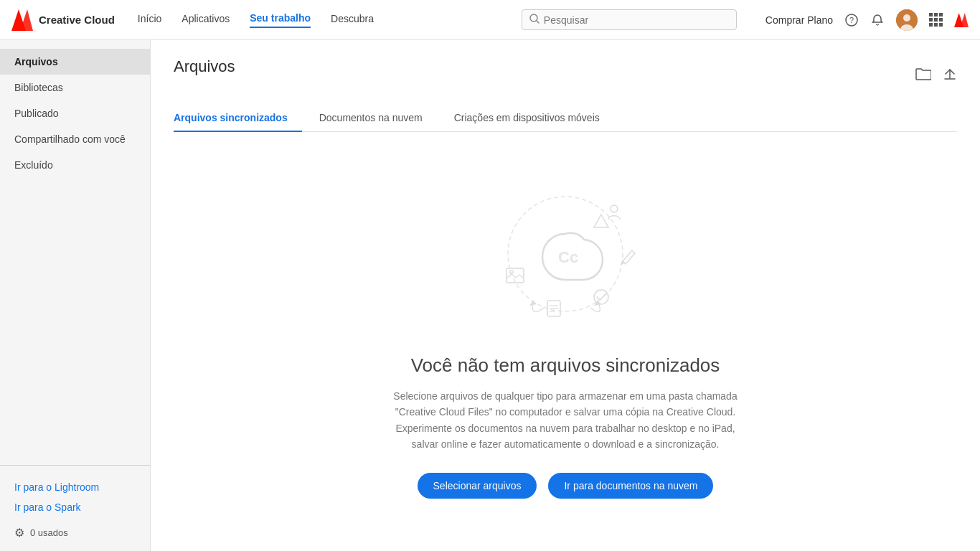  What do you see at coordinates (49, 532) in the screenshot?
I see `storage-label: 0 usados` at bounding box center [49, 532].